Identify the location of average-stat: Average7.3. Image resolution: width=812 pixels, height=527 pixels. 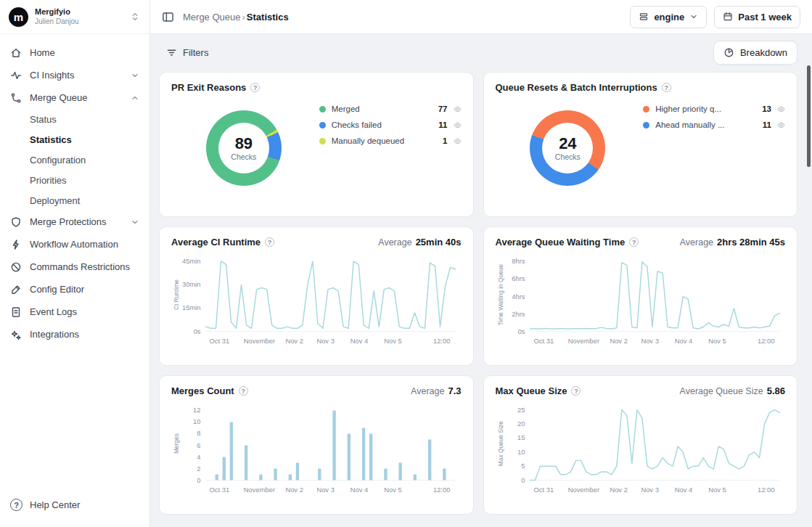
(435, 391).